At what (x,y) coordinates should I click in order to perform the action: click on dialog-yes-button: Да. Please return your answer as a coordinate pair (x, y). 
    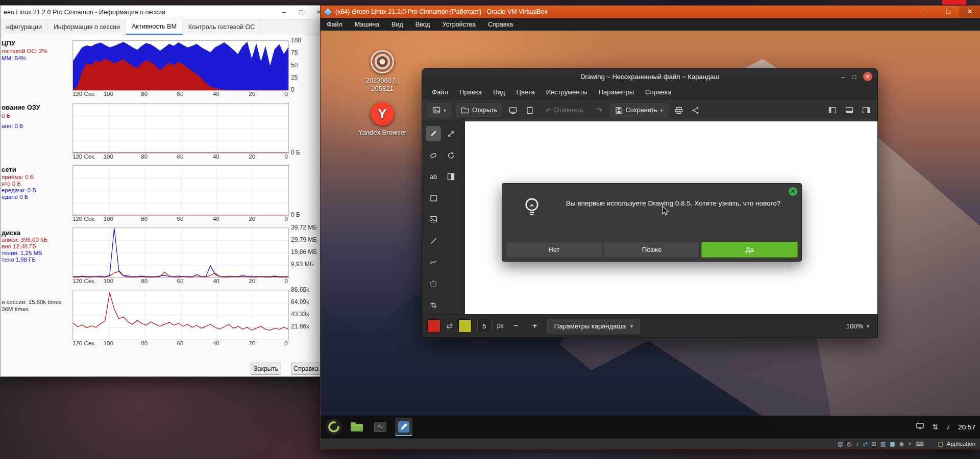
    Looking at the image, I should click on (749, 250).